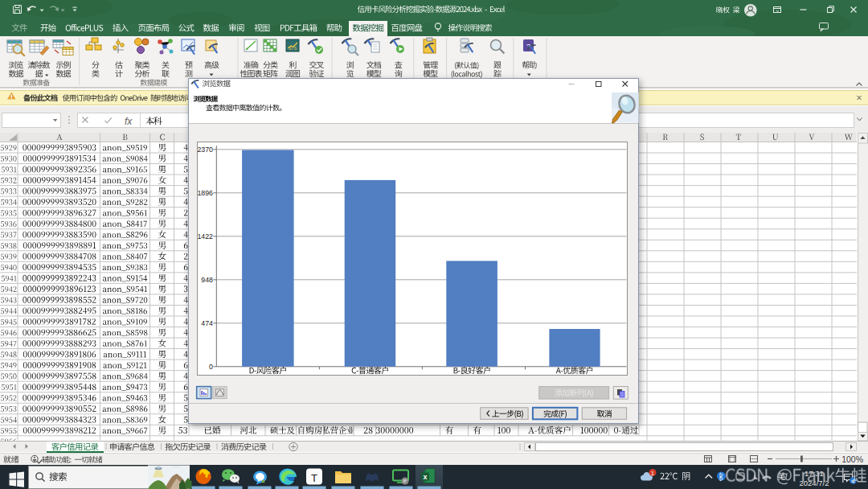  What do you see at coordinates (424, 477) in the screenshot?
I see `svg-text: x` at bounding box center [424, 477].